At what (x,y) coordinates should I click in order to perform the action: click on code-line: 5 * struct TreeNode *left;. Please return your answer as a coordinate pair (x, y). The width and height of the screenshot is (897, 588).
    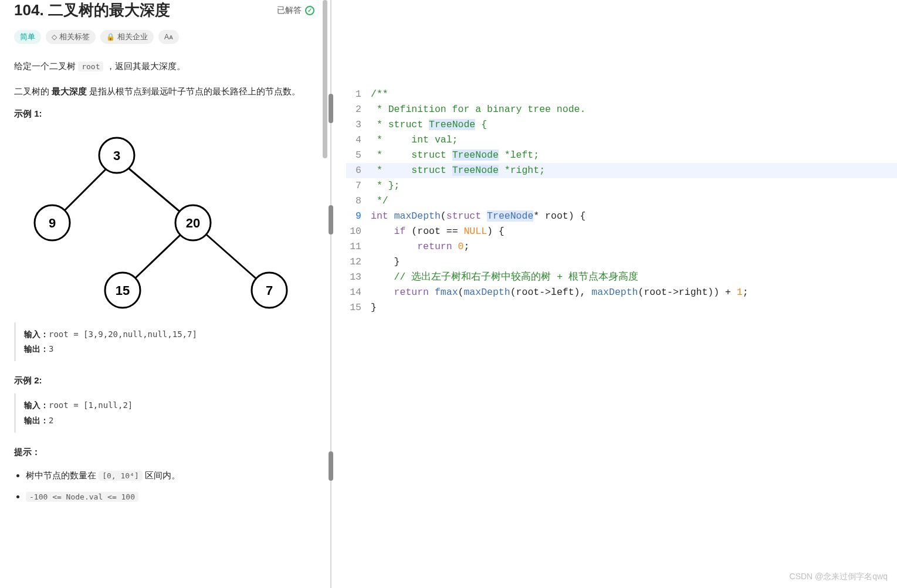
    Looking at the image, I should click on (622, 155).